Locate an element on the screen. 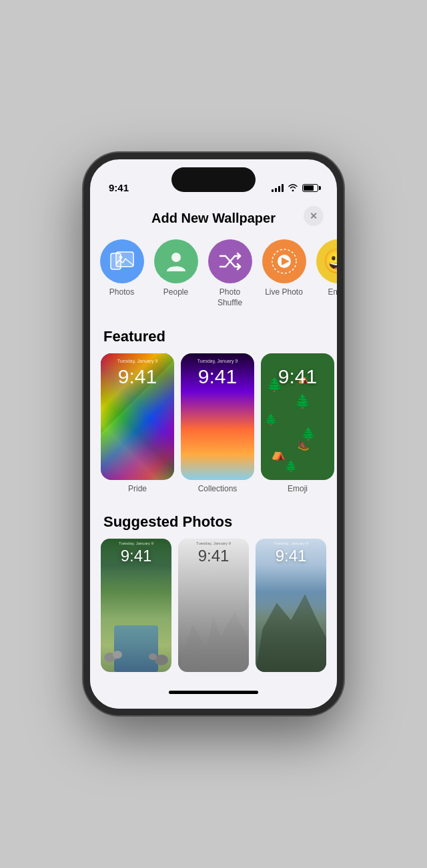 The image size is (427, 868). shuffle-type-label: PhotoShuffle is located at coordinates (230, 297).